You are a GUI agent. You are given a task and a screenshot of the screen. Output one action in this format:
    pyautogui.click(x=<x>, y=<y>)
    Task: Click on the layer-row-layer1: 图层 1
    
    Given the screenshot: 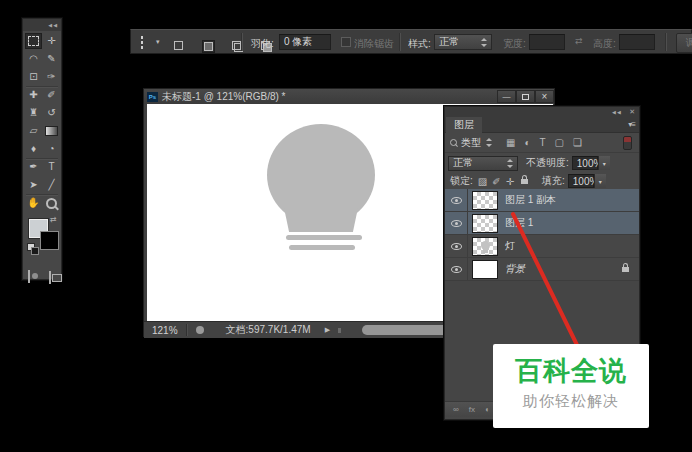 What is the action you would take?
    pyautogui.click(x=542, y=224)
    